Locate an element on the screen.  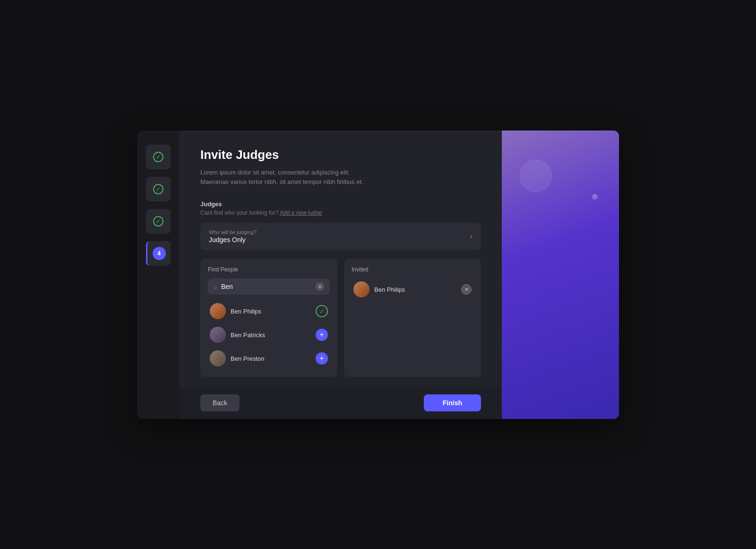
person-name: Ben Preston is located at coordinates (271, 358).